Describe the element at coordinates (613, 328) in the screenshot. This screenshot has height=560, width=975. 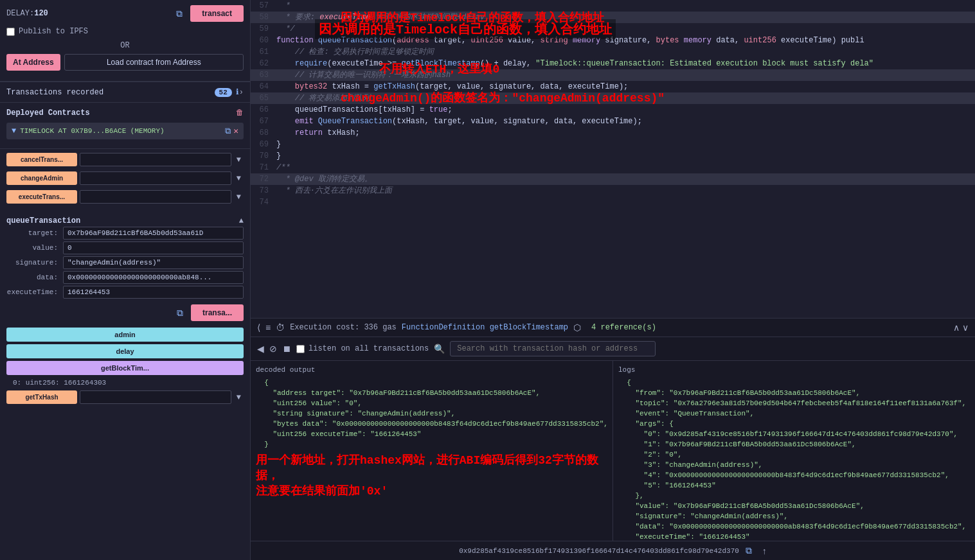
I see `bottom-toolbar: ⟨ ≡ ⏱ Execution cost: 336 gas FunctionDe…` at that location.